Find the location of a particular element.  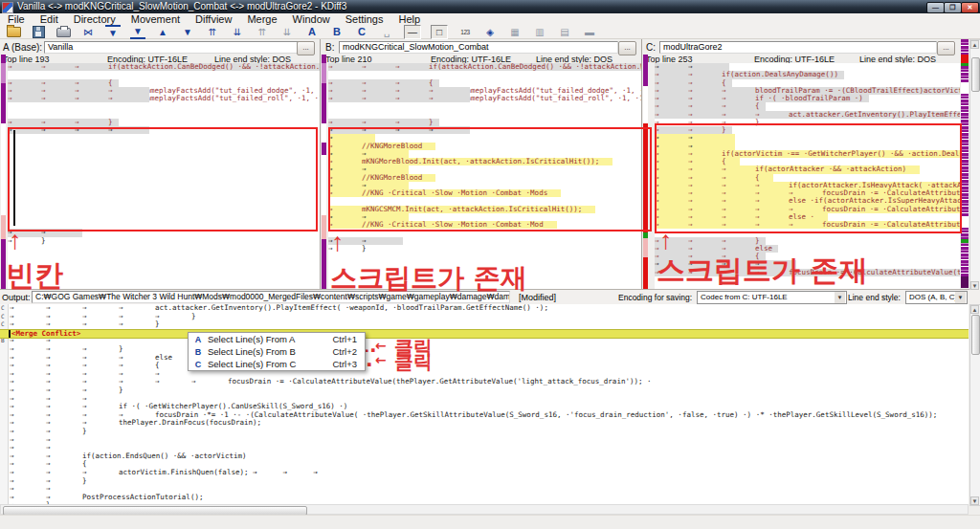

code-line: →→PostProcessActionTutorial(); is located at coordinates (488, 497).